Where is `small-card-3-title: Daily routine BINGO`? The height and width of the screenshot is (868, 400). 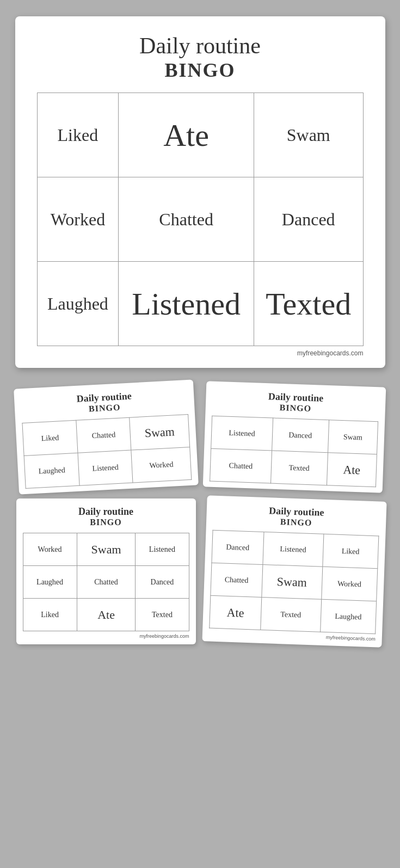 small-card-3-title: Daily routine BINGO is located at coordinates (106, 517).